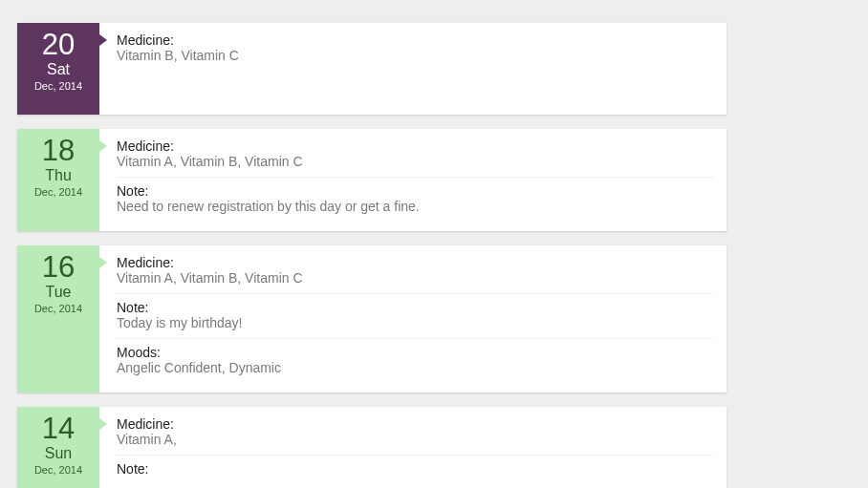 The height and width of the screenshot is (488, 868). Describe the element at coordinates (58, 69) in the screenshot. I see `date-badge: 20 Sat Dec, 2014` at that location.